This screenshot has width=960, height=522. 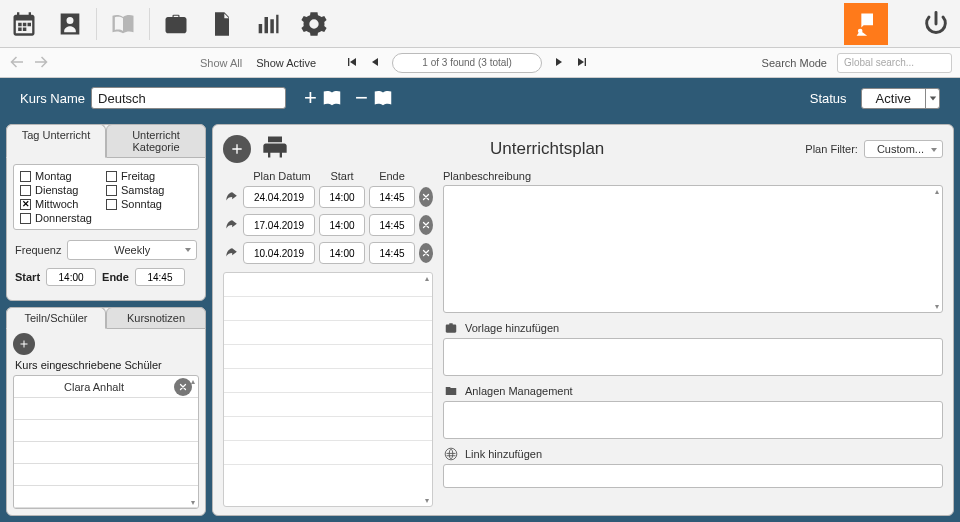 I want to click on frequenz-label: Frequenz, so click(x=38, y=250).